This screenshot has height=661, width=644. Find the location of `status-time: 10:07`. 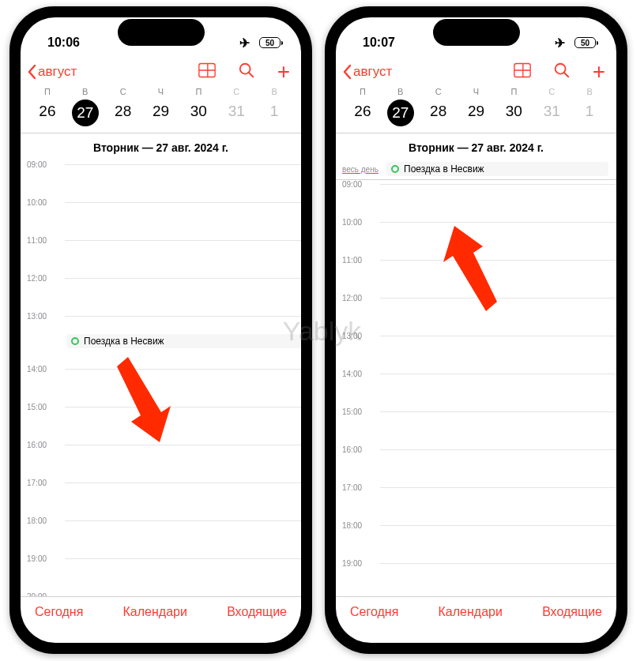

status-time: 10:07 is located at coordinates (379, 43).